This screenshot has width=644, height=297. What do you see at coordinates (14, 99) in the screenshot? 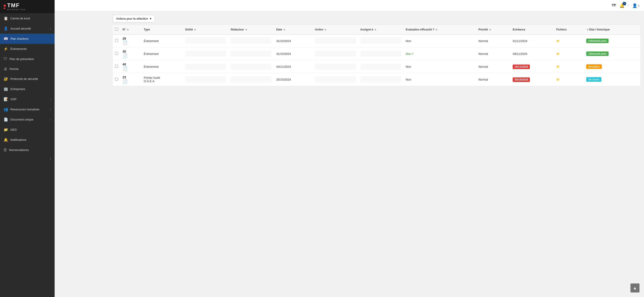
I see `sidebar-label-vgp: VGP` at bounding box center [14, 99].